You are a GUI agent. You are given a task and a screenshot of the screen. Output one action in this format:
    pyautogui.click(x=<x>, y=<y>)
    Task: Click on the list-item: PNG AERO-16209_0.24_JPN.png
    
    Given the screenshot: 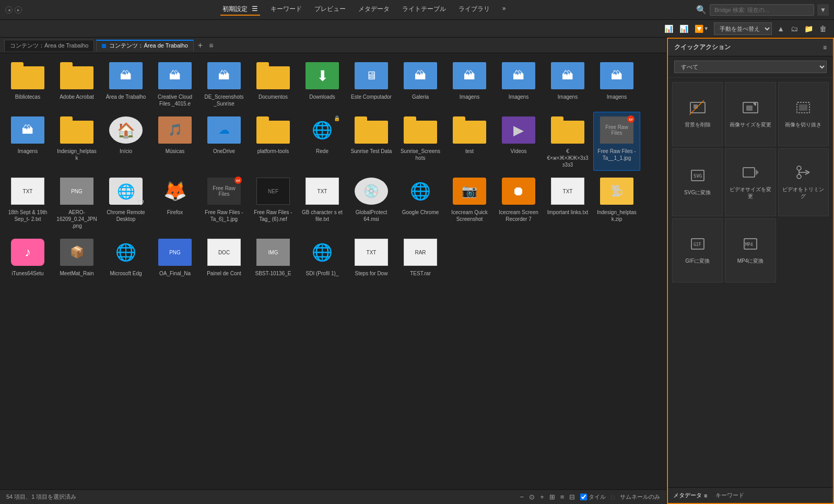 What is the action you would take?
    pyautogui.click(x=77, y=203)
    